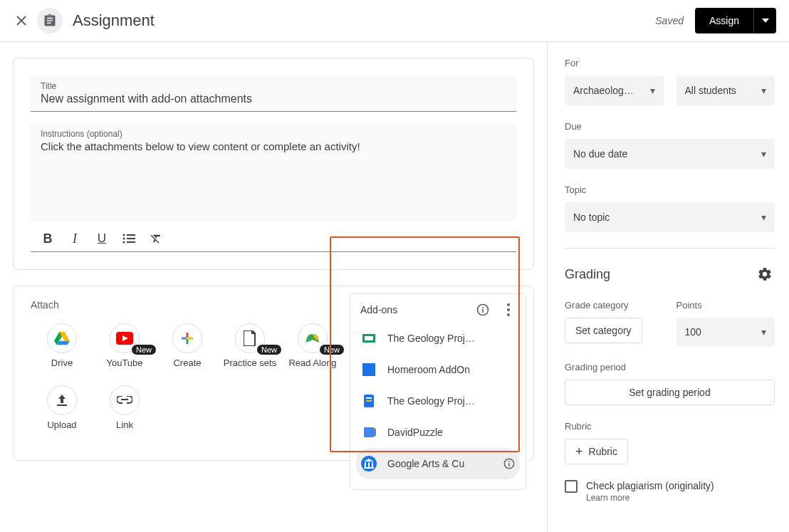 The width and height of the screenshot is (789, 532). Describe the element at coordinates (650, 498) in the screenshot. I see `learn-more-link: Learn more` at that location.